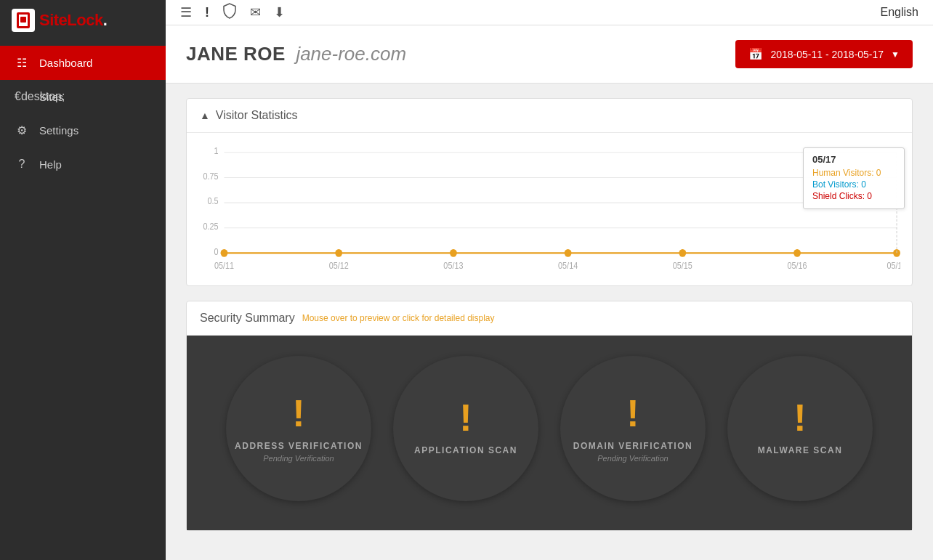  What do you see at coordinates (756, 54) in the screenshot?
I see `calendar-icon: 📅` at bounding box center [756, 54].